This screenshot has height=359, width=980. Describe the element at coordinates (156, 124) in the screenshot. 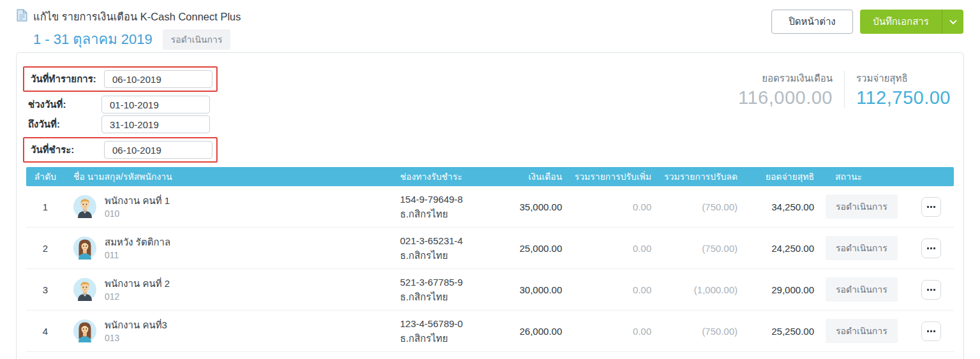

I see `range-end-input` at that location.